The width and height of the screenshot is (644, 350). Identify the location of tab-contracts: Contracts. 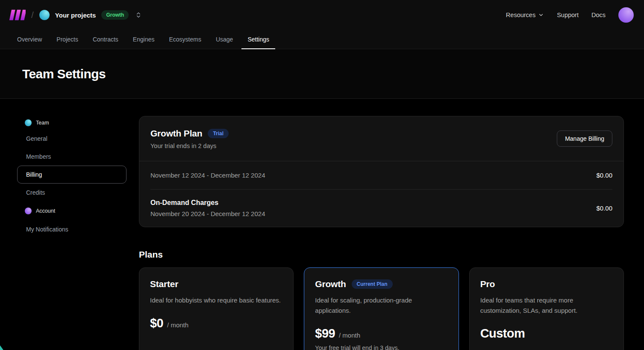
(106, 39).